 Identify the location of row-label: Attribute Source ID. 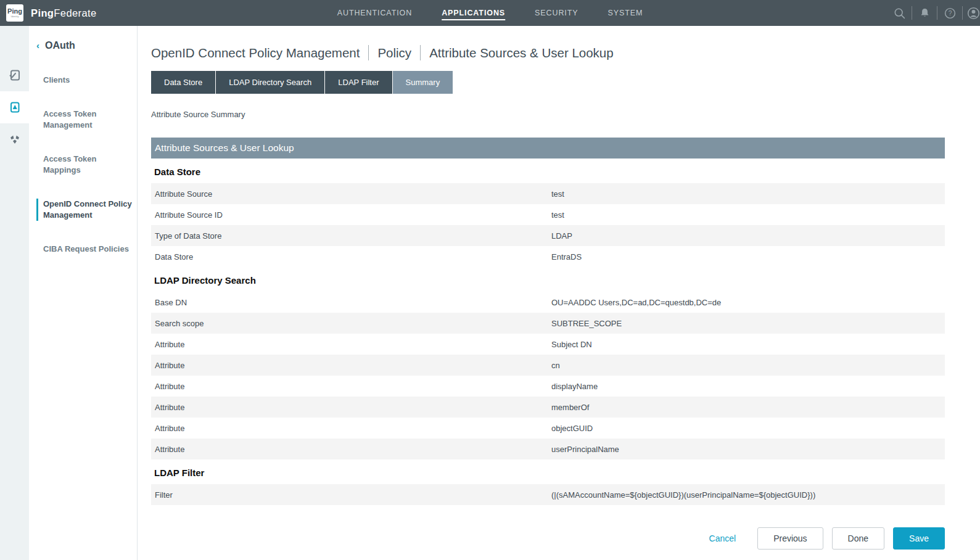
(352, 215).